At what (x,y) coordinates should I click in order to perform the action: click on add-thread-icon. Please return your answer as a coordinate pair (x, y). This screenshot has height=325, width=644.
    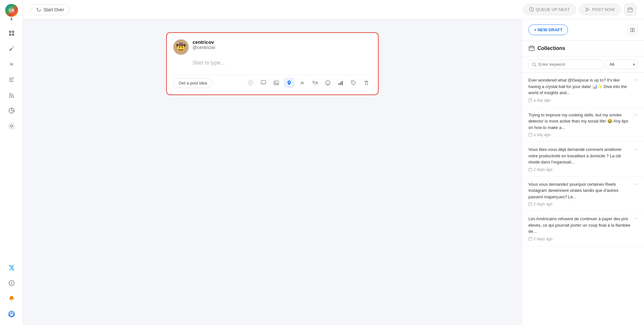
    Looking at the image, I should click on (251, 83).